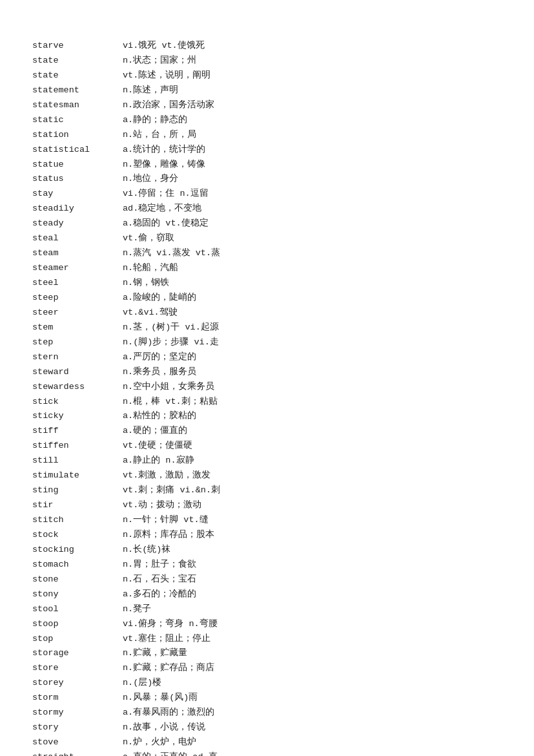 The width and height of the screenshot is (534, 756). What do you see at coordinates (313, 610) in the screenshot?
I see `definition: n.凳子` at bounding box center [313, 610].